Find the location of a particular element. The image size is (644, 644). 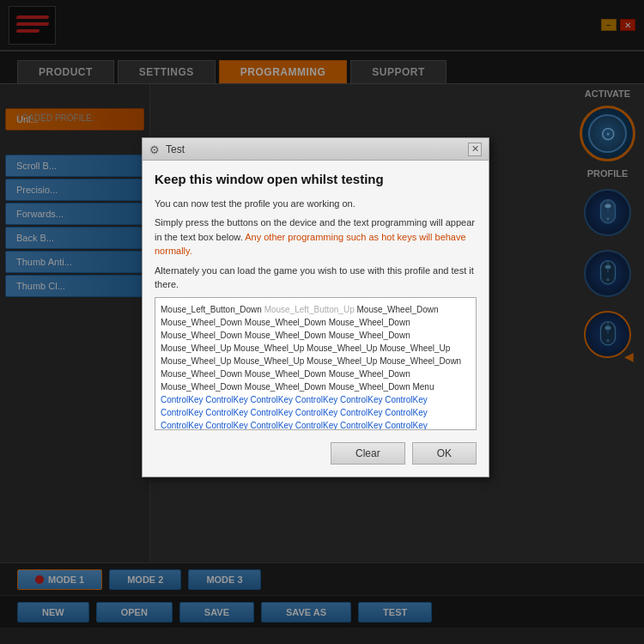

dialog-heading: Keep this window open whilst testing is located at coordinates (316, 179).